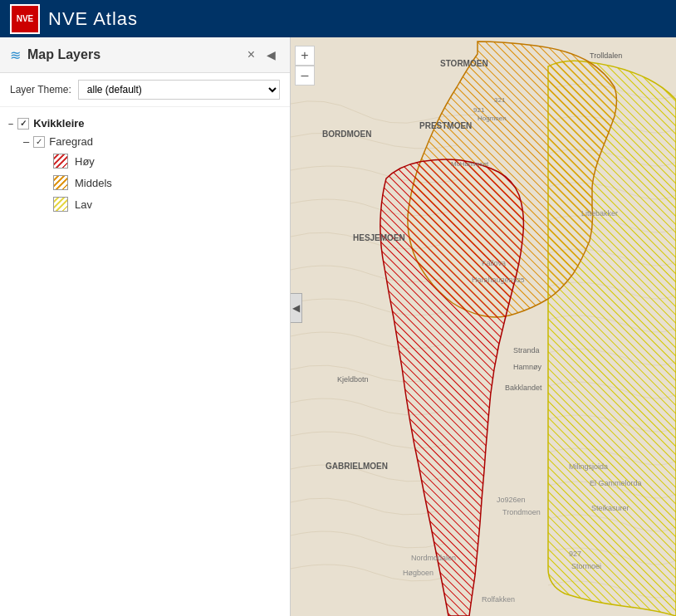 The width and height of the screenshot is (676, 616). I want to click on panel-header: ≋ Map Layers × ◀, so click(145, 55).